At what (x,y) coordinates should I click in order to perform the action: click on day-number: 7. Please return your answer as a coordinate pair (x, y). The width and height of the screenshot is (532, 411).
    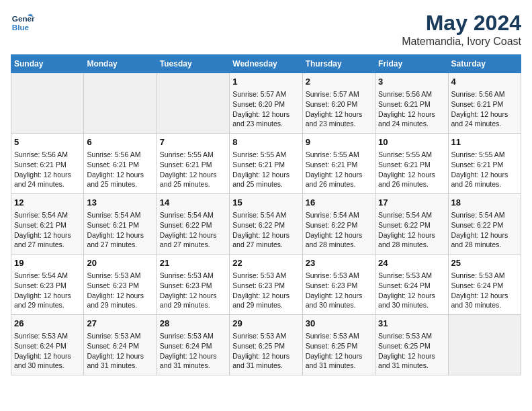
    Looking at the image, I should click on (193, 142).